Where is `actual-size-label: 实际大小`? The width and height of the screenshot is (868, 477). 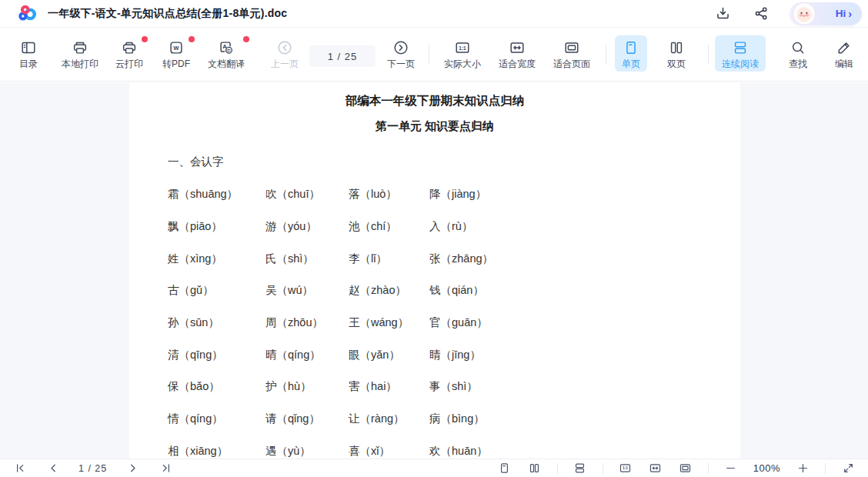 actual-size-label: 实际大小 is located at coordinates (462, 64).